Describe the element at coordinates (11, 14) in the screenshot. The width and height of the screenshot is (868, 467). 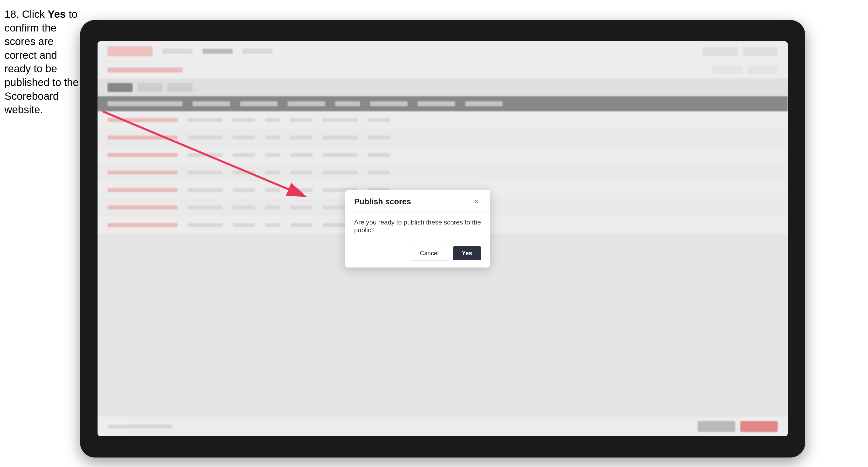
I see `step-number: 18.` at that location.